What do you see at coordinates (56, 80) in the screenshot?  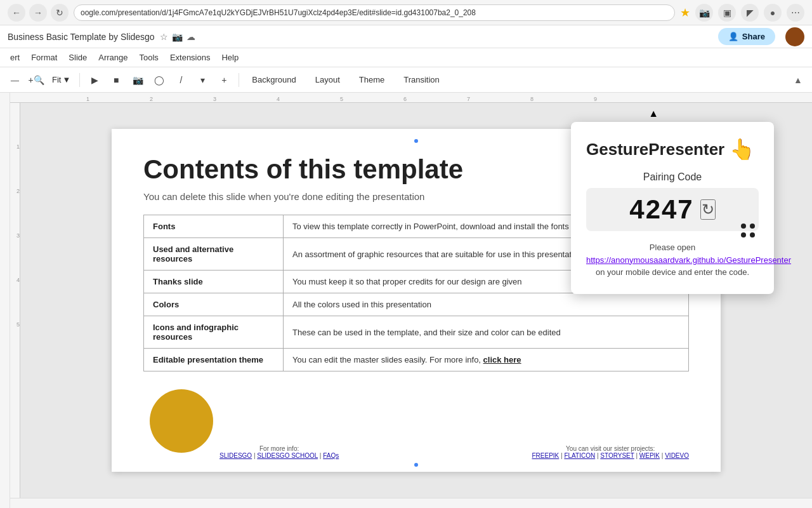 I see `zoom-value: Fit` at bounding box center [56, 80].